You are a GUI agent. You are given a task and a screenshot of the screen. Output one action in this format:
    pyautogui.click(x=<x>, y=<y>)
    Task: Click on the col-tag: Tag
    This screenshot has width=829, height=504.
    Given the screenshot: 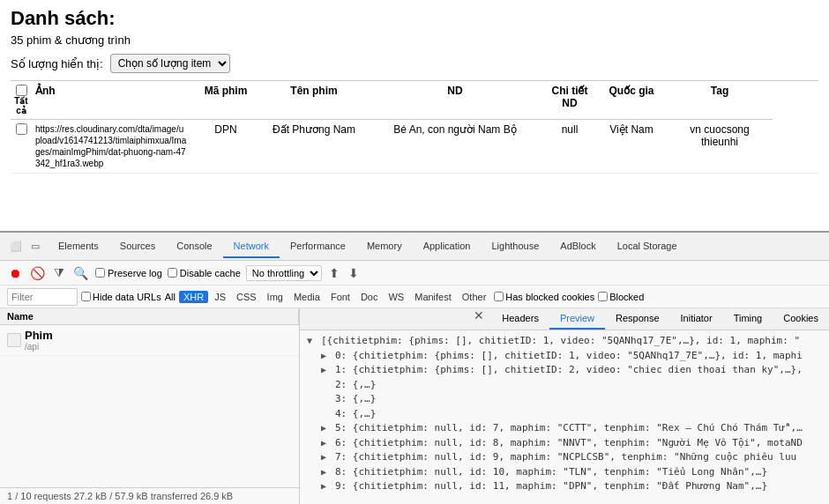 What is the action you would take?
    pyautogui.click(x=720, y=100)
    